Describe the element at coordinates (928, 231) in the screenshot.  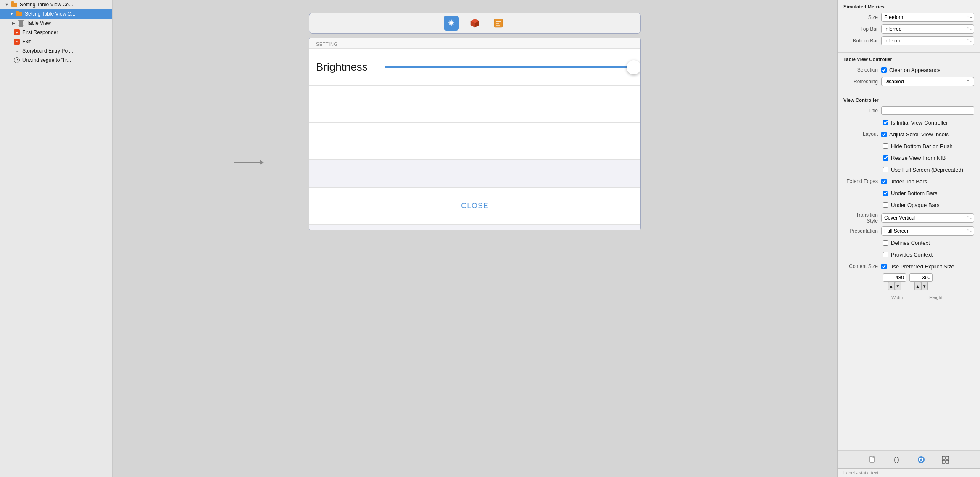
I see `presentation-dropdown-wrapper: Full Screen` at that location.